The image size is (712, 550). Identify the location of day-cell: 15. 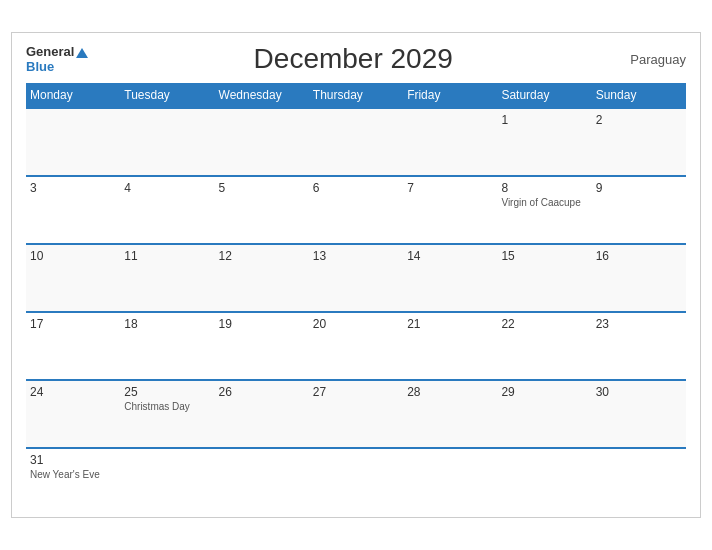
(544, 278).